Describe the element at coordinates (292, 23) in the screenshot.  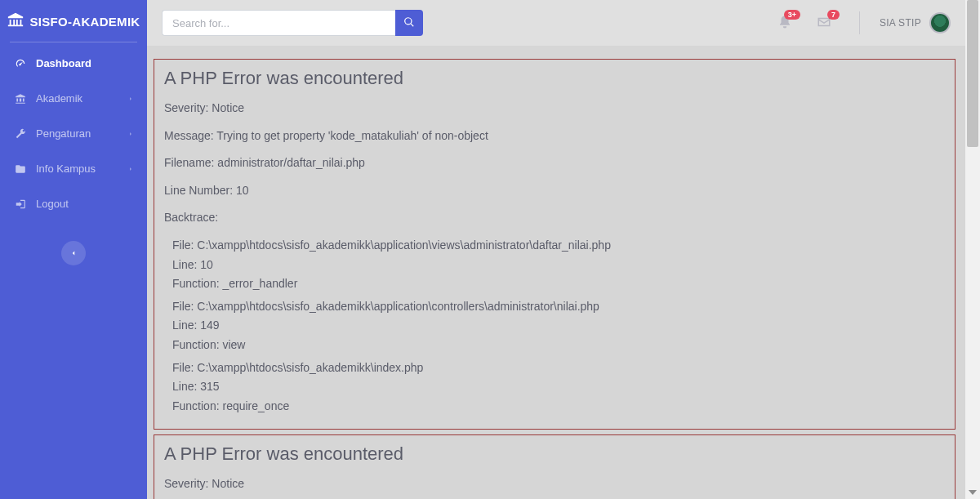
I see `search` at that location.